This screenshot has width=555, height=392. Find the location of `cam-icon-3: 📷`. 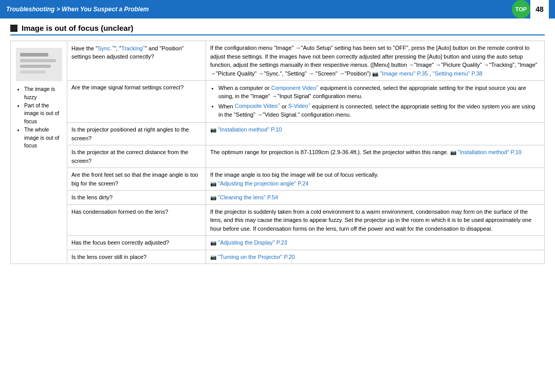

cam-icon-3: 📷 is located at coordinates (213, 129).